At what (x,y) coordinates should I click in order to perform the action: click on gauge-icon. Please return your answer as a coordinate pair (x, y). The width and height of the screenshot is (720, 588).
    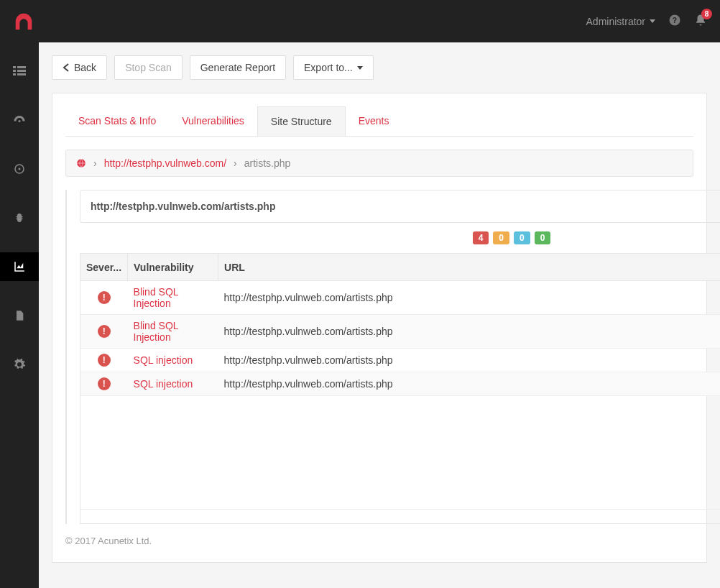
    Looking at the image, I should click on (19, 120).